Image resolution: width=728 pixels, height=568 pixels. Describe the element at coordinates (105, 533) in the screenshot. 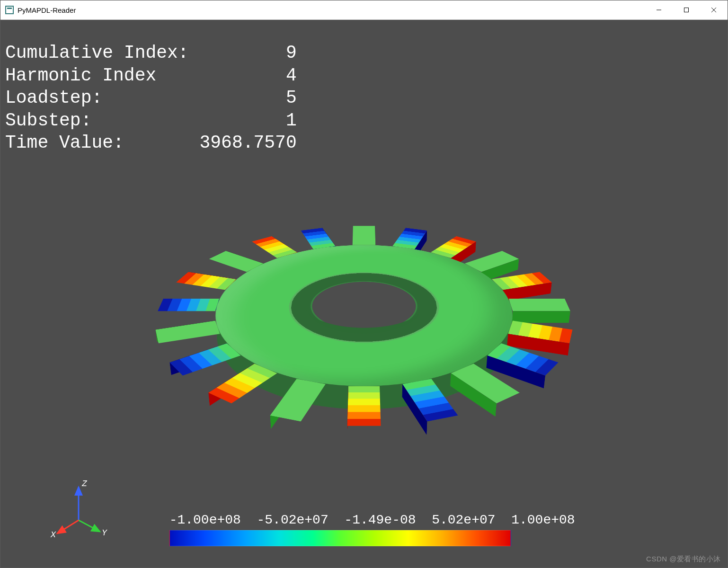

I see `axis-label-y: Y` at that location.